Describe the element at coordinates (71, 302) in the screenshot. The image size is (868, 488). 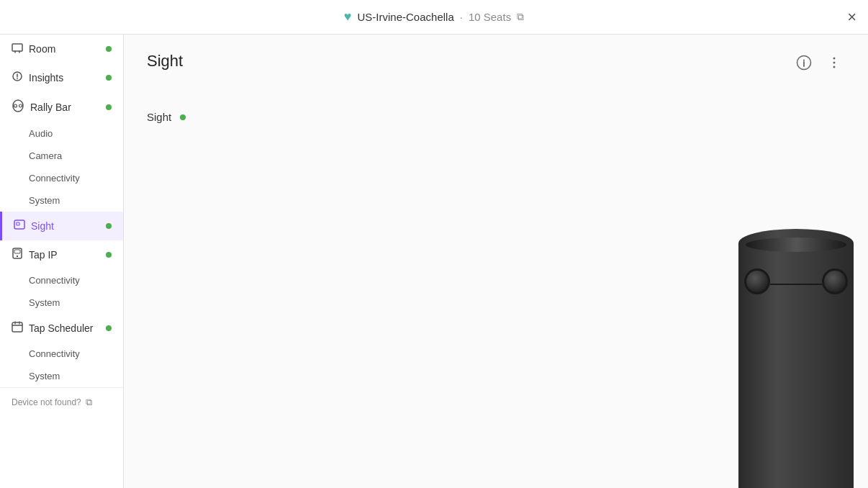
I see `sidebar-label-tap-system: System` at that location.